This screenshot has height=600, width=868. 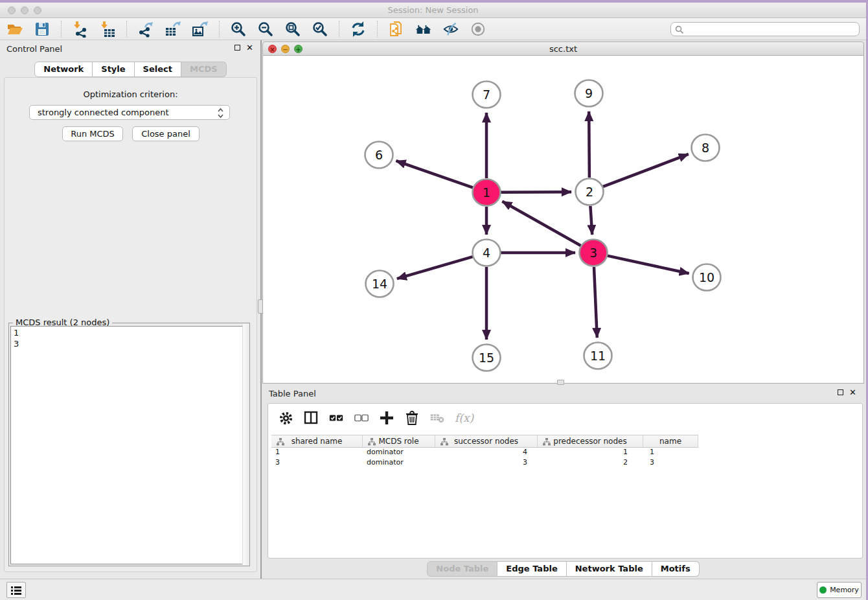 What do you see at coordinates (487, 253) in the screenshot?
I see `graph-node-4: 4` at bounding box center [487, 253].